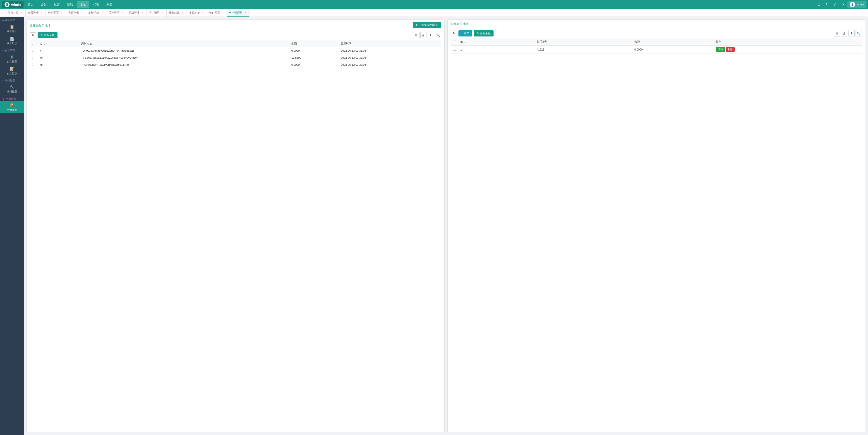 The image size is (868, 435). Describe the element at coordinates (82, 13) in the screenshot. I see `tab-recharge-list-close: ×` at that location.